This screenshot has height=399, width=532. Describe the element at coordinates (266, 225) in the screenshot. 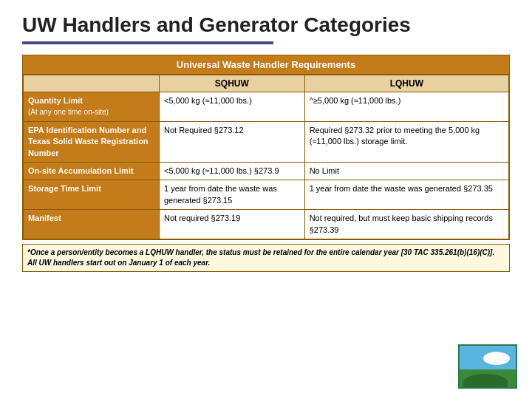

I see `table-row: ManifestNot required §273.19Not required…` at that location.